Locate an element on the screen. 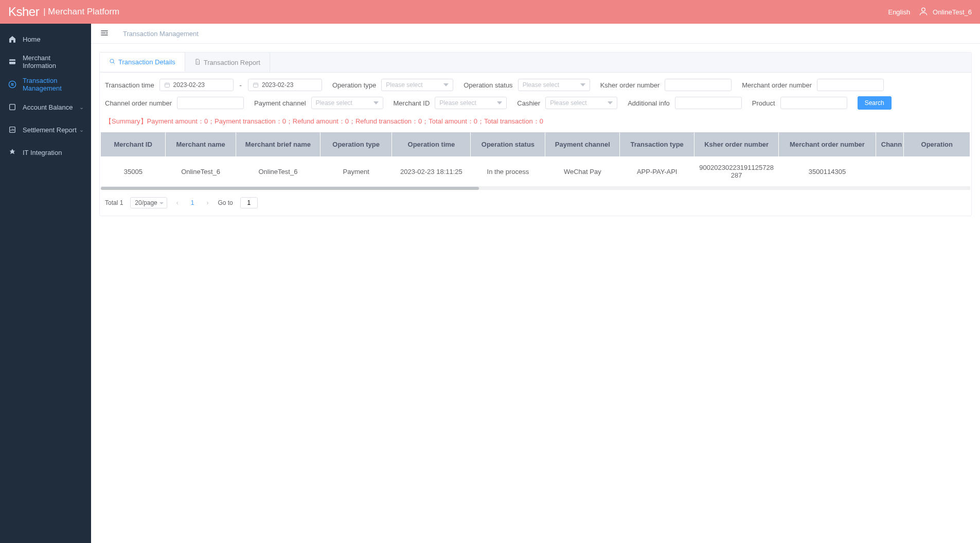 The width and height of the screenshot is (980, 543). th-merchant-name: Merchant name is located at coordinates (201, 144).